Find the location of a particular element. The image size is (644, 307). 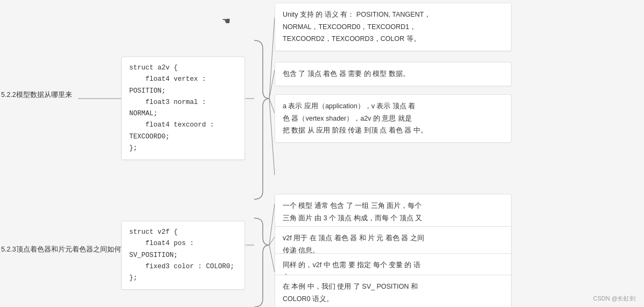

top-info-text-1: Unity 支持 的 语义 有： POSITION, TANGENT，NORMA… is located at coordinates (356, 27).